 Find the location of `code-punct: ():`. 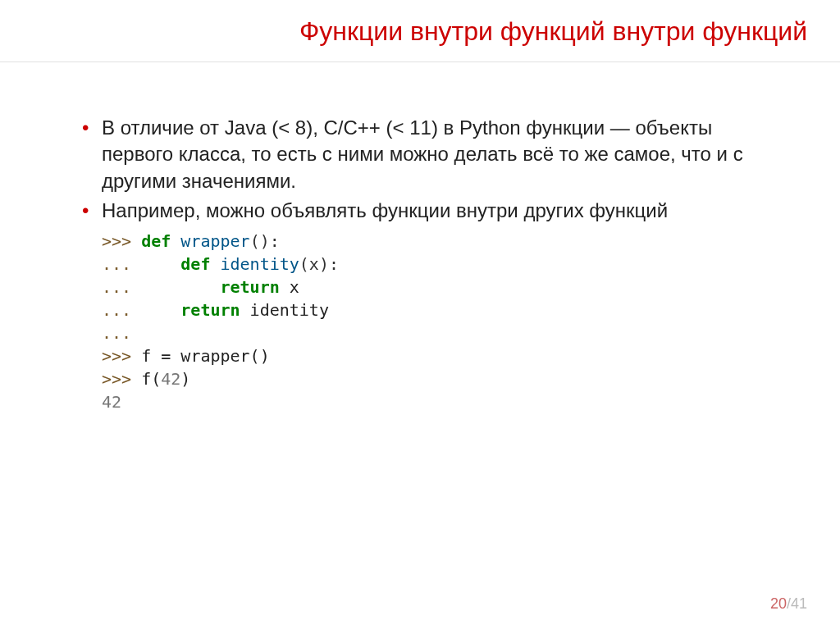

code-punct: (): is located at coordinates (265, 241).